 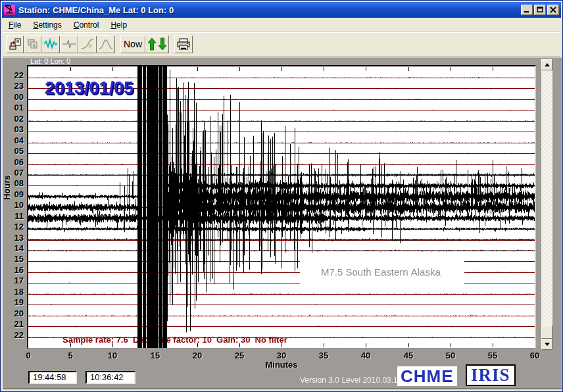 I want to click on scroll-hours-button, so click(x=157, y=45).